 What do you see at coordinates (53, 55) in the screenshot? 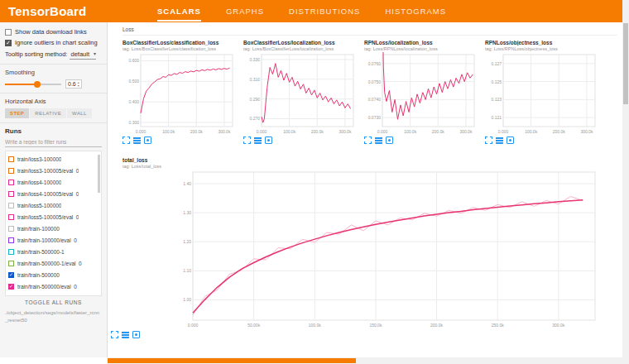
I see `tooltip-sort-row: Tooltip sorting method: default ▾` at bounding box center [53, 55].